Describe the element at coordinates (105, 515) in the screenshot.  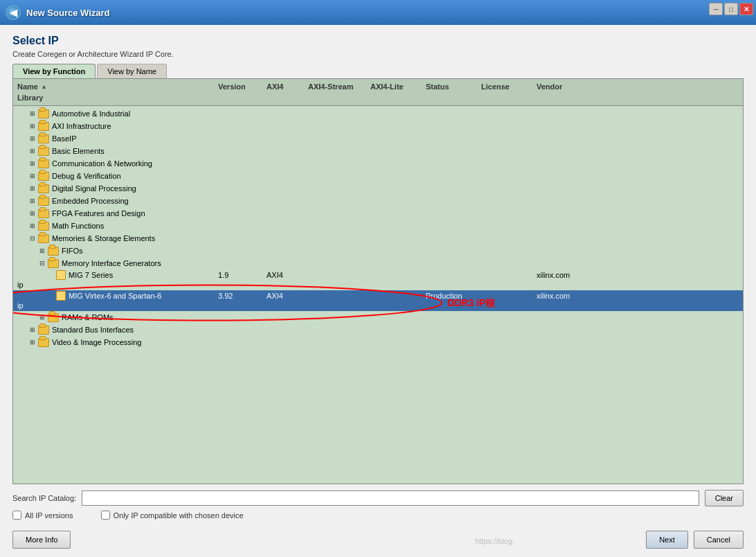
I see `checkbox-compatible` at that location.